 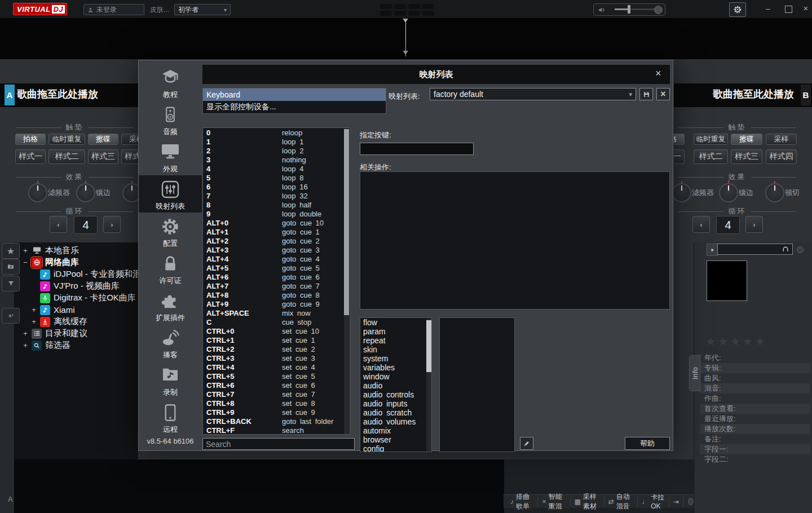 I want to click on tree-item-5: Digitrax - 卡拉OK曲库, so click(x=85, y=298).